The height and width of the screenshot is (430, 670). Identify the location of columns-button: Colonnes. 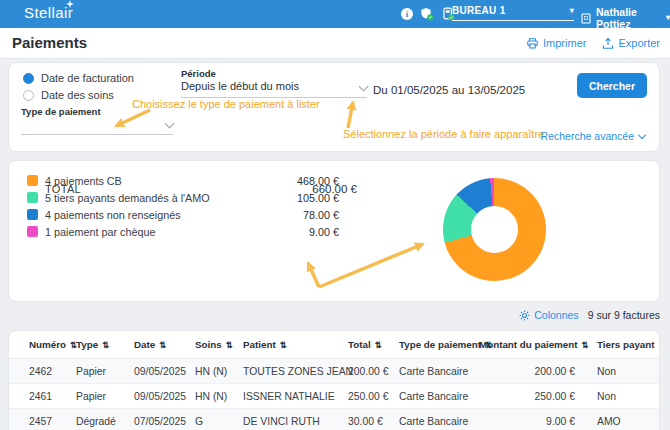
(548, 315).